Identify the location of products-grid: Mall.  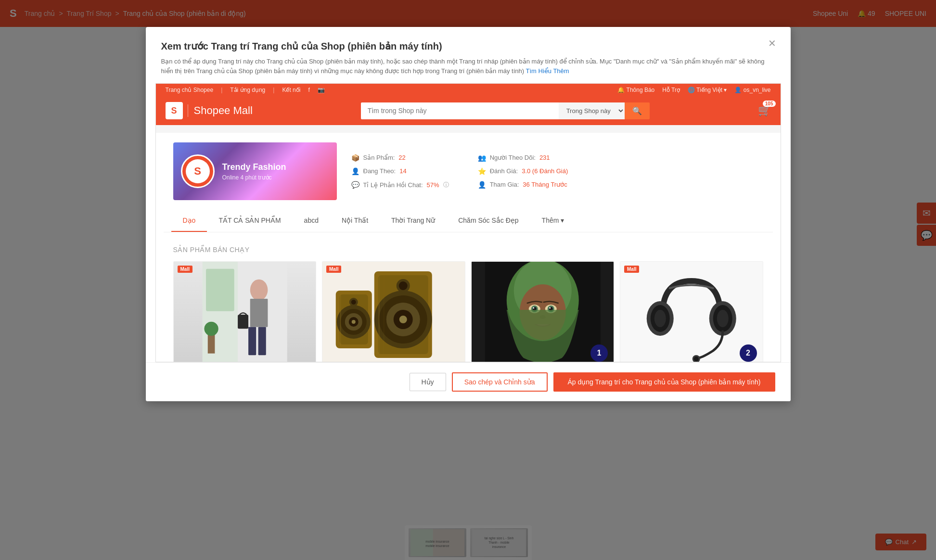
(468, 312).